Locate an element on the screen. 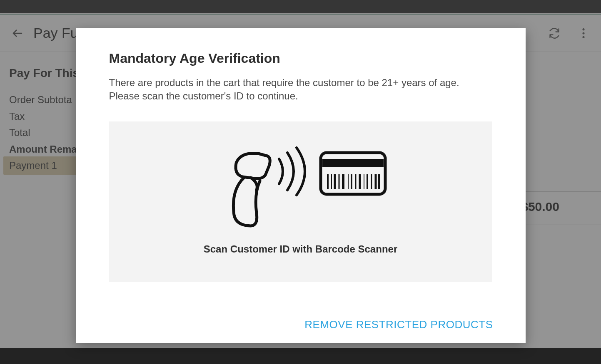 The height and width of the screenshot is (364, 601). modal-title: Mandatory Age Verification is located at coordinates (301, 58).